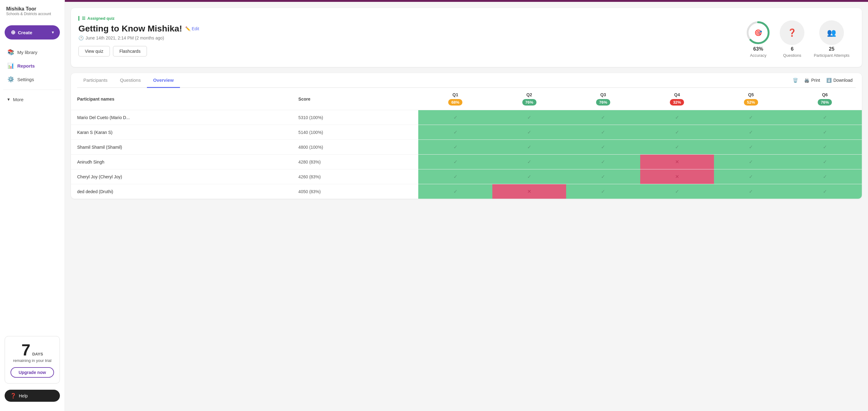 Image resolution: width=868 pixels, height=411 pixels. I want to click on attempts-circle: 👥, so click(832, 33).